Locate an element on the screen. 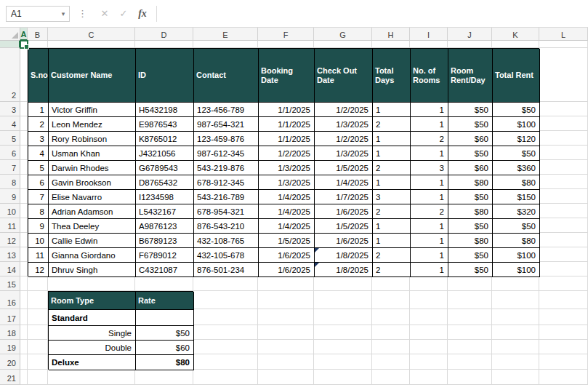  cell-J19 is located at coordinates (470, 347).